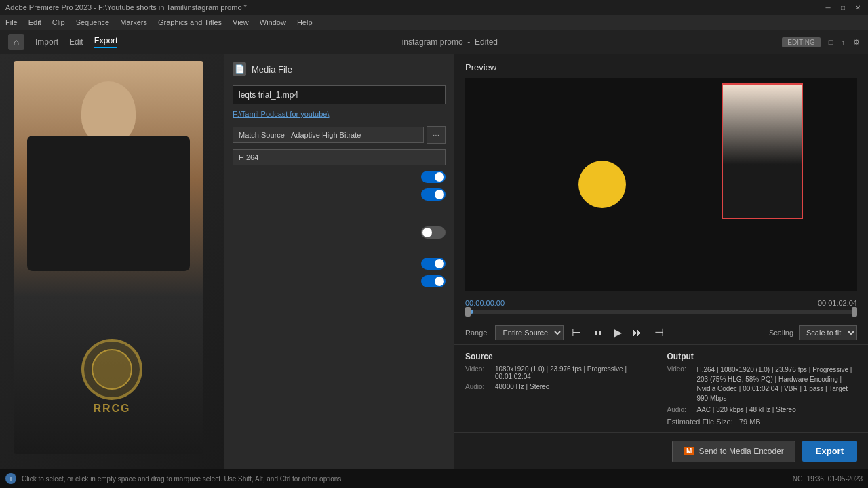 This screenshot has width=868, height=488. I want to click on minimize-button: ─, so click(828, 7).